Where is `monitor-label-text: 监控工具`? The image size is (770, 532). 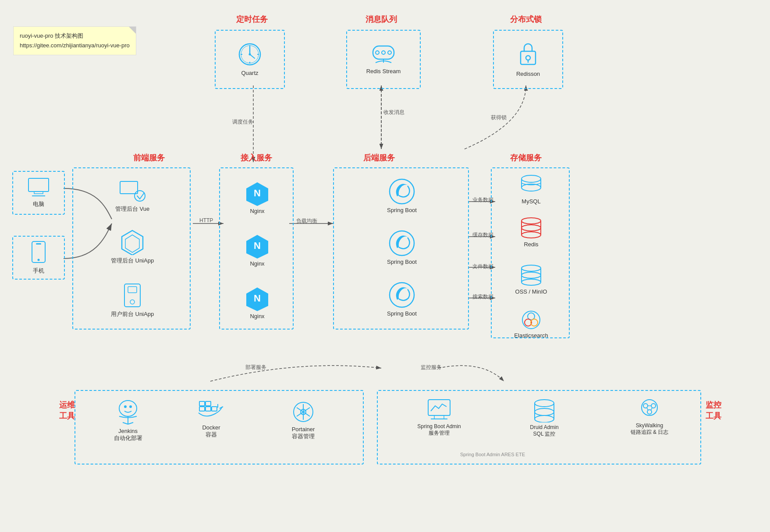
monitor-label-text: 监控工具 is located at coordinates (713, 411).